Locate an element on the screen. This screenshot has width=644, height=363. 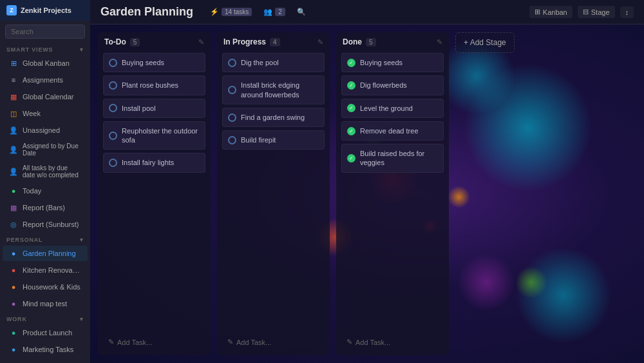
task-text: Dig flowerbeds is located at coordinates (384, 85).